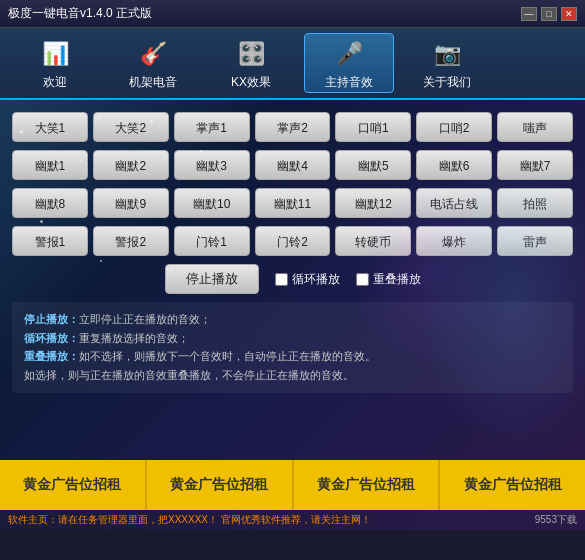 The width and height of the screenshot is (585, 560). Describe the element at coordinates (131, 127) in the screenshot. I see `sound-btn-大笑2: 大笑2` at that location.